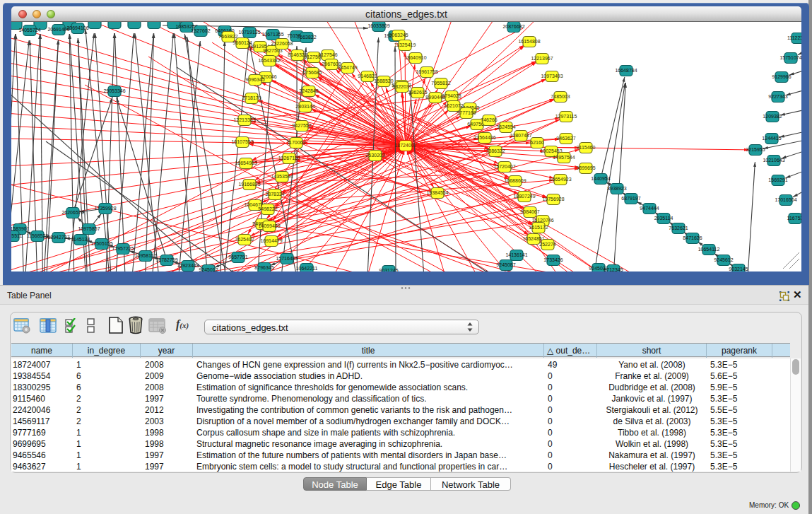 The width and height of the screenshot is (812, 514). What do you see at coordinates (738, 269) in the screenshot?
I see `svg-text: 9032145` at bounding box center [738, 269].